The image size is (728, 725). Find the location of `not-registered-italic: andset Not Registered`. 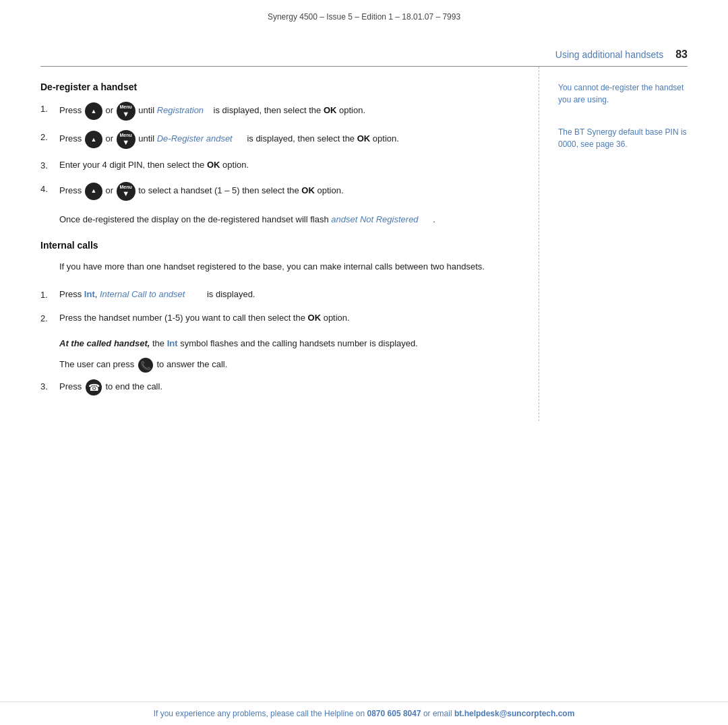

not-registered-italic: andset Not Registered is located at coordinates (375, 220).